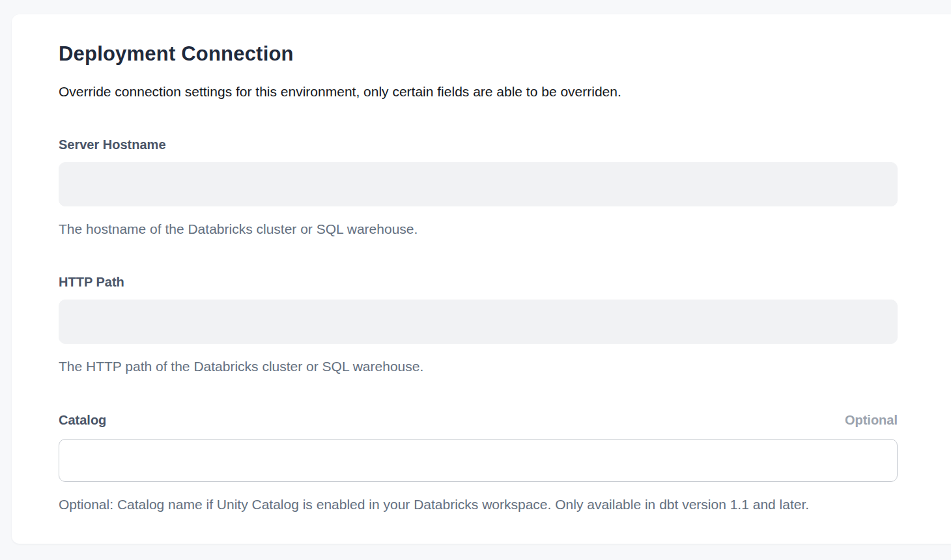 The width and height of the screenshot is (951, 560). I want to click on catalog-label: Catalog, so click(82, 420).